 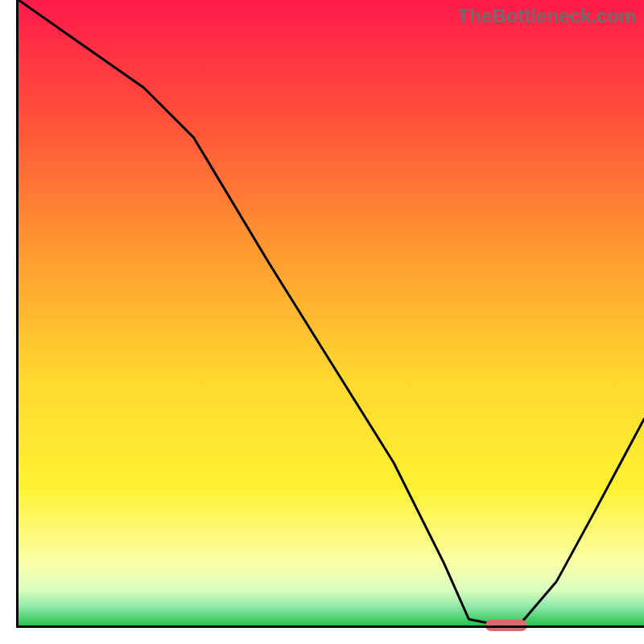 I want to click on x-axis, so click(x=330, y=626).